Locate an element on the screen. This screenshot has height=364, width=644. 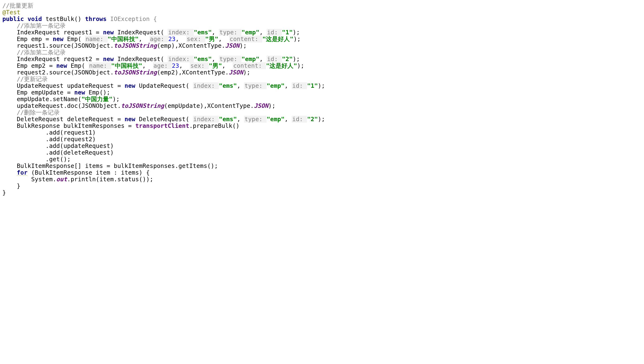
param-label: age: is located at coordinates (163, 66).